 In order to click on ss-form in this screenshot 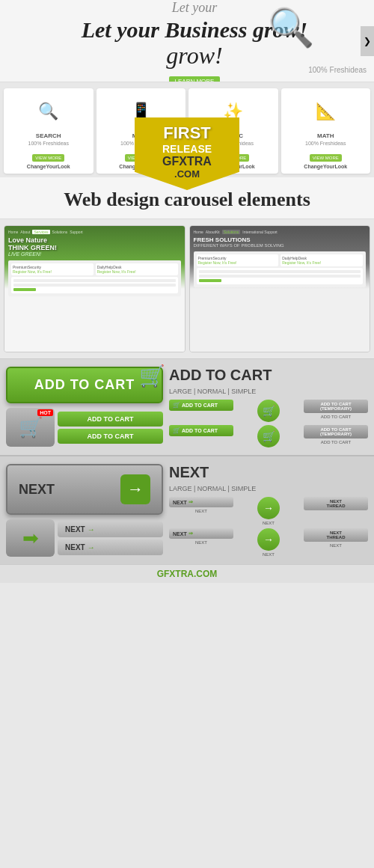, I will do `click(94, 285)`.